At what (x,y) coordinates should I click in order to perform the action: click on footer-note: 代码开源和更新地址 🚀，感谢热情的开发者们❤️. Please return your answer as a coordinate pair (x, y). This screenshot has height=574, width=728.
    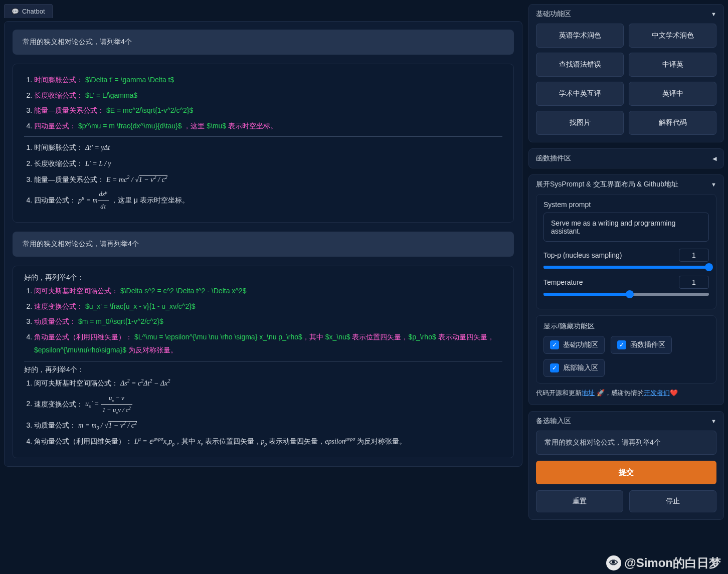
    Looking at the image, I should click on (626, 393).